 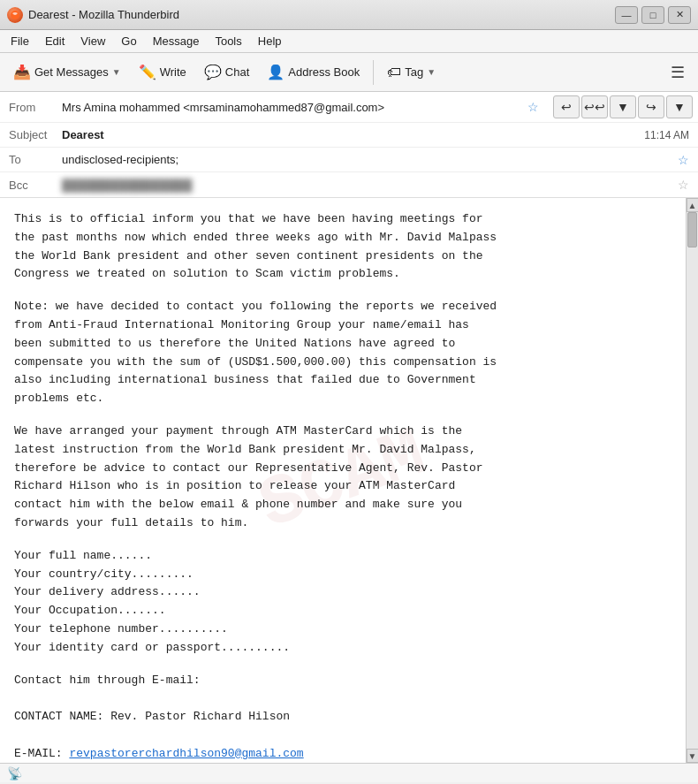 What do you see at coordinates (67, 72) in the screenshot?
I see `get-messages-button: 📥 Get Messages ▼` at bounding box center [67, 72].